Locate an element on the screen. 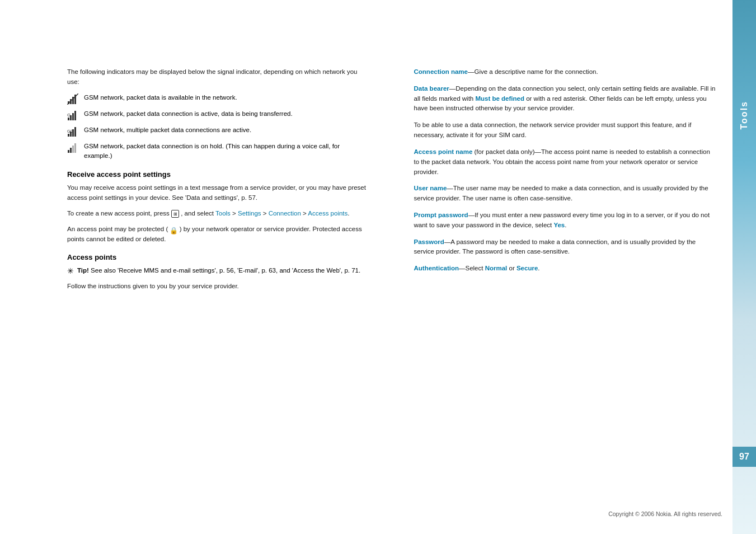 Image resolution: width=756 pixels, height=534 pixels. gsm-text-1: GSM network, packet data is available in… is located at coordinates (161, 98).